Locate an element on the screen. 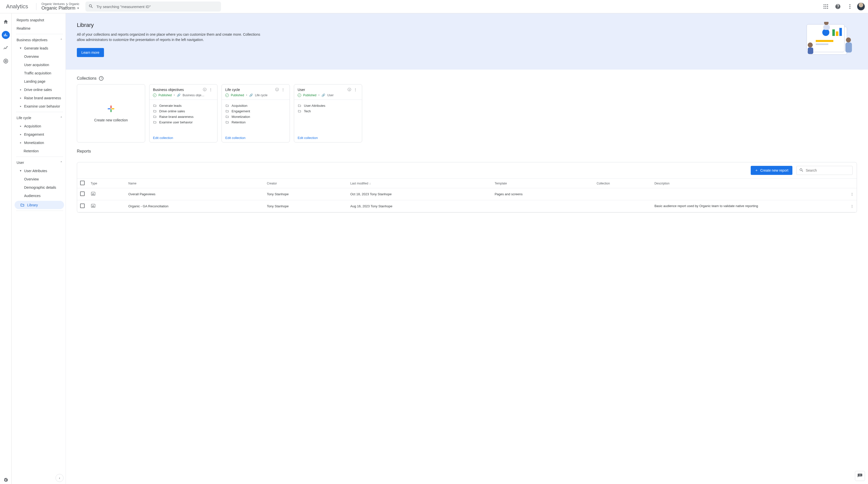 The height and width of the screenshot is (484, 868). sidebar-user-acquisition: User acquisition is located at coordinates (38, 65).